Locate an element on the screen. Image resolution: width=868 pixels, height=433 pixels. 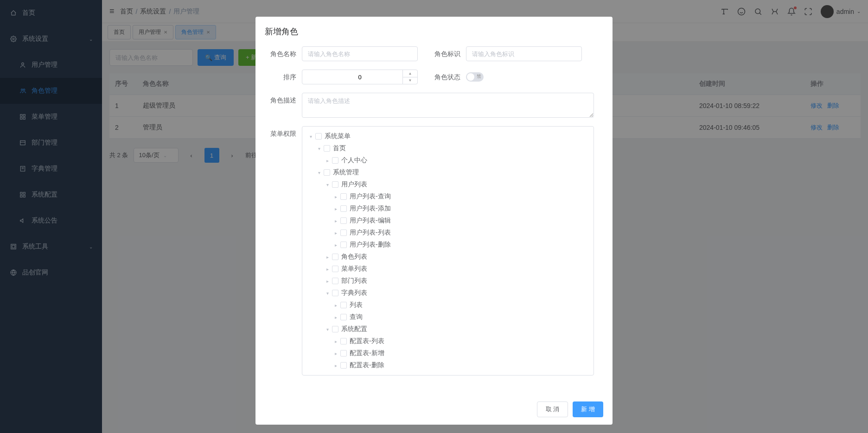
status-toggle: 禁 is located at coordinates (475, 77).